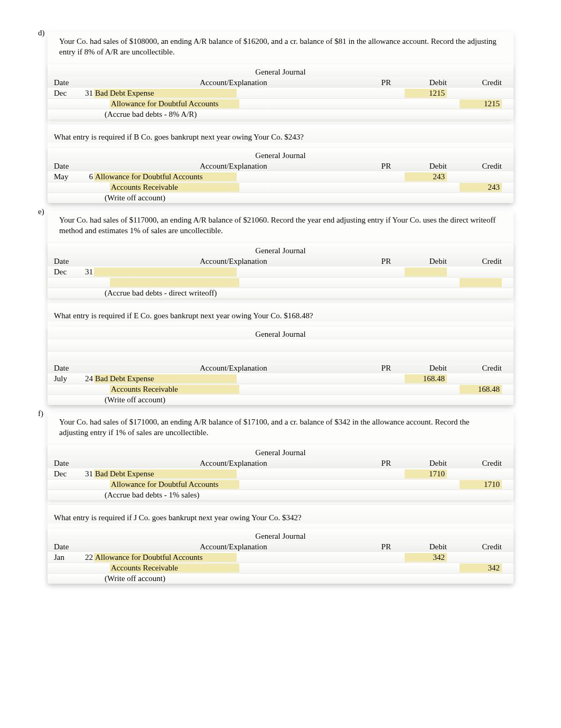 This screenshot has height=728, width=561. Describe the element at coordinates (280, 474) in the screenshot. I see `journal-row: Dec31Bad Debt Expense1710` at that location.